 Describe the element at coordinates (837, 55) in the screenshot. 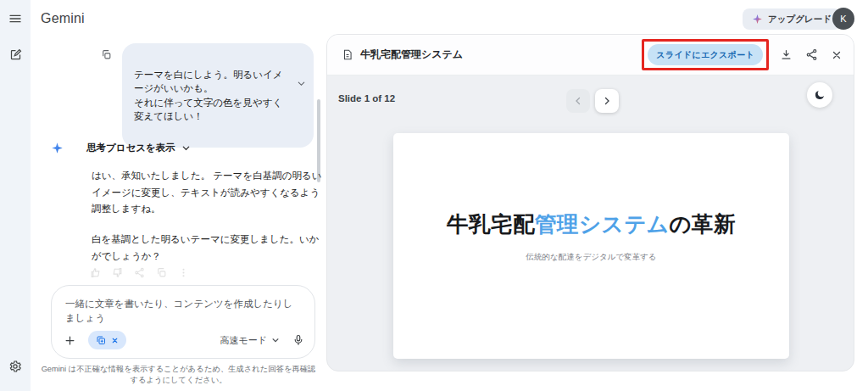

I see `close-canvas-button` at that location.